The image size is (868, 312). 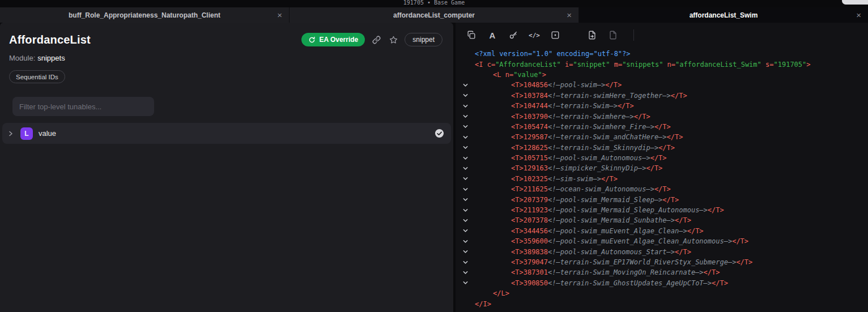 I want to click on tab-label: affordanceList_Swim, so click(x=724, y=15).